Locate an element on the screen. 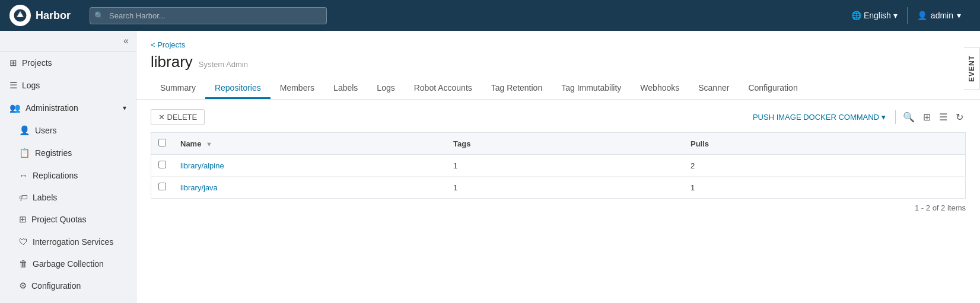 The width and height of the screenshot is (980, 303). sidebar-item-label: Users is located at coordinates (46, 130).